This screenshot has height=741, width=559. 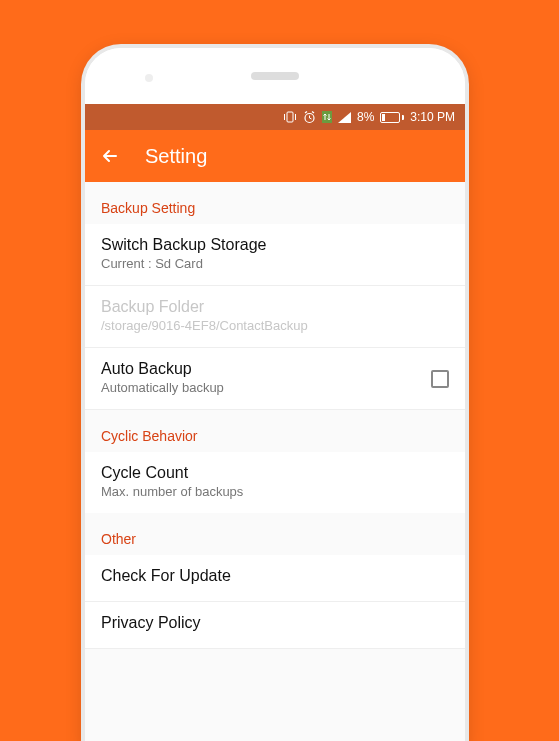 What do you see at coordinates (275, 534) in the screenshot?
I see `section-header-other: Other` at bounding box center [275, 534].